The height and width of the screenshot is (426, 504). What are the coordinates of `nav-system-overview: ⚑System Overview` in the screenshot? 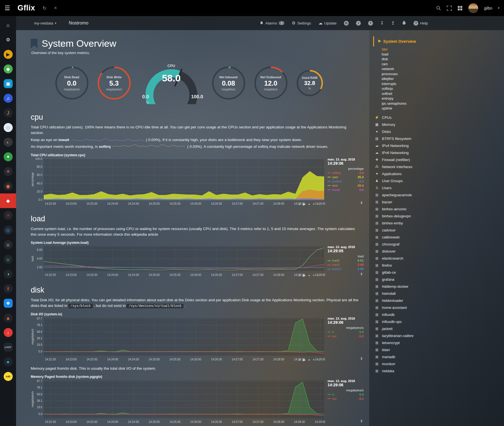 It's located at (437, 41).